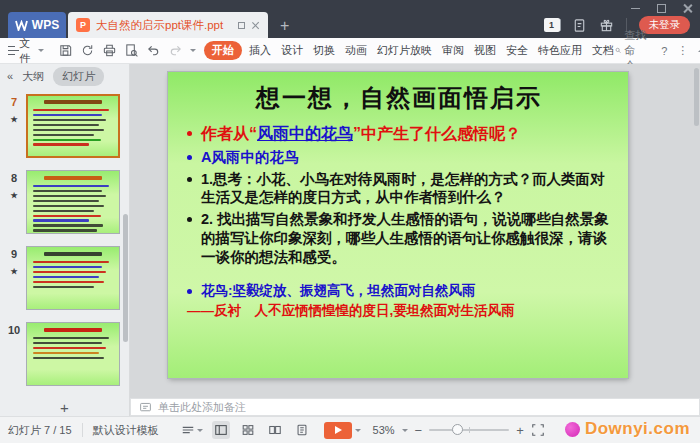  I want to click on save-icon, so click(66, 50).